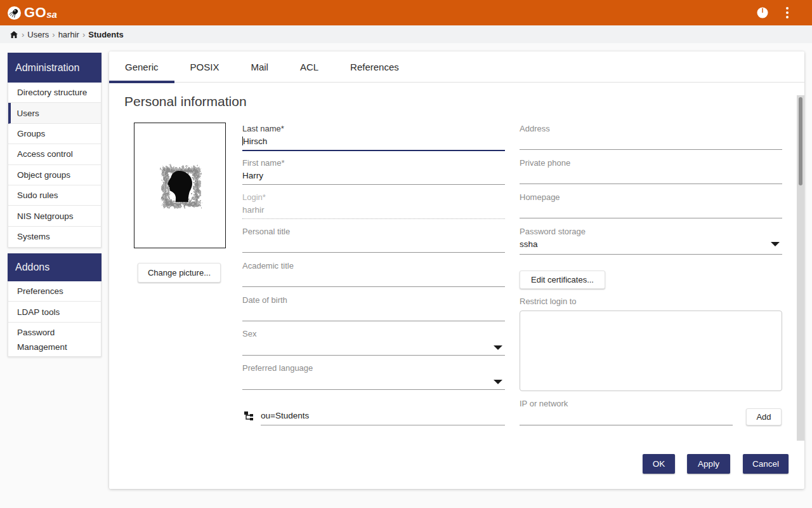 The width and height of the screenshot is (812, 508). I want to click on tree-icon, so click(249, 416).